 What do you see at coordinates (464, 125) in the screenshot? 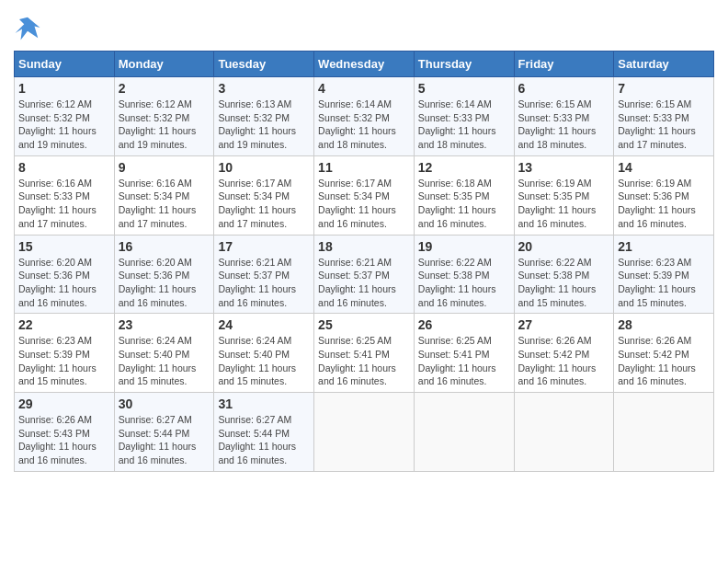
I see `day-info: Sunrise: 6:14 AM Sunset: 5:33 PM Dayligh…` at bounding box center [464, 125].